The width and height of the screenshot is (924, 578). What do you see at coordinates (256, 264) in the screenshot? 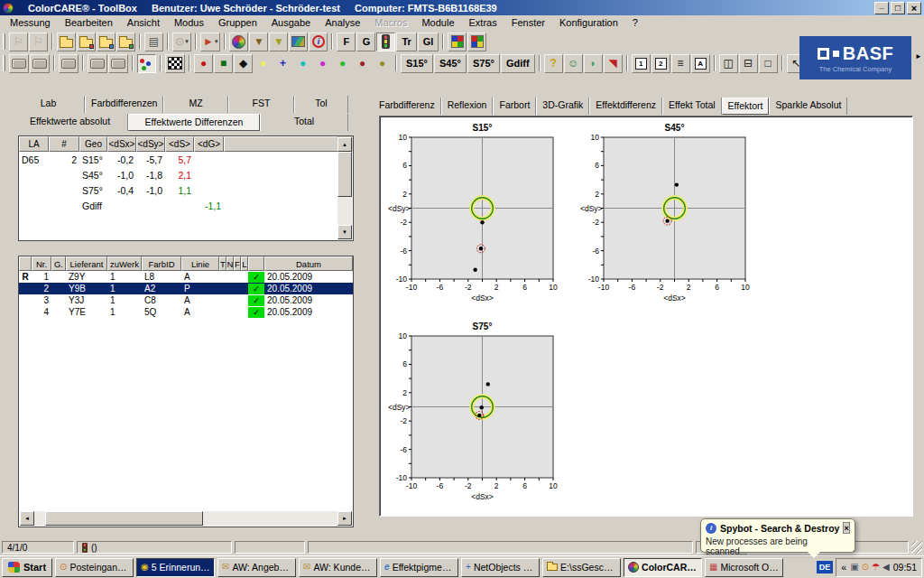
I see `sample-col-check` at bounding box center [256, 264].